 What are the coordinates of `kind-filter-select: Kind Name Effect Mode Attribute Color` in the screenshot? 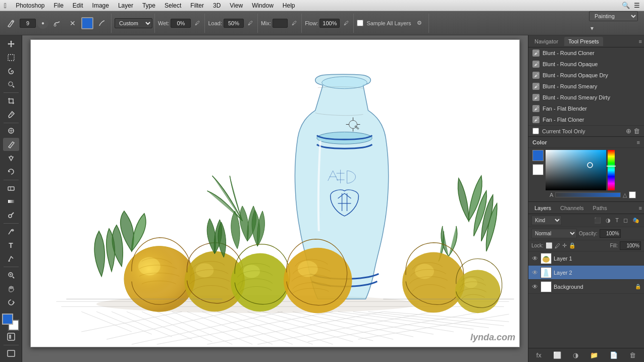 It's located at (547, 220).